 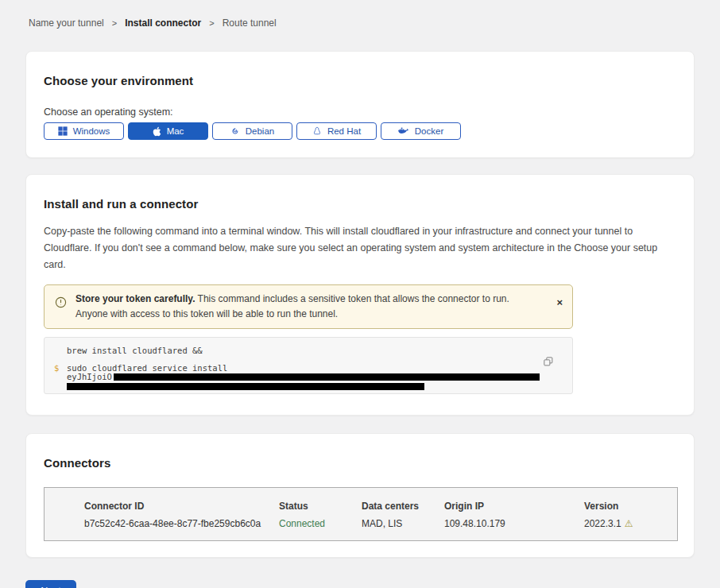 I want to click on next-button: Next, so click(x=51, y=584).